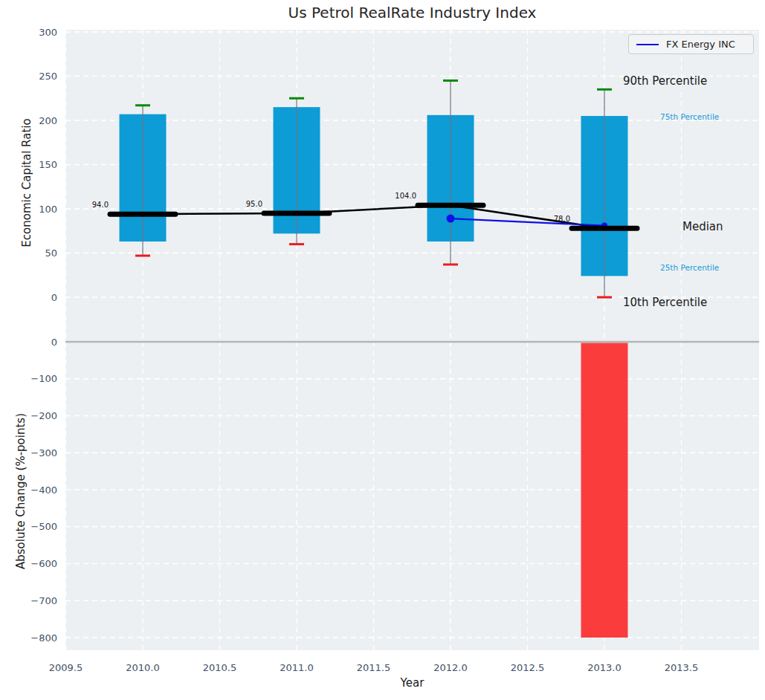 The image size is (765, 700). What do you see at coordinates (143, 667) in the screenshot?
I see `x-tick-label: 2010.0` at bounding box center [143, 667].